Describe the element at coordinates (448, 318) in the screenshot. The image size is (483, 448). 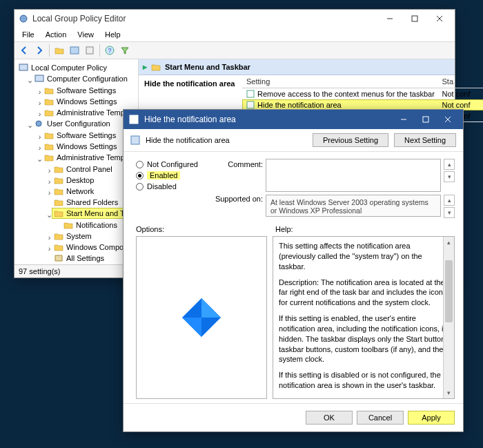
I see `help-scrollbar: ▴ ▾` at that location.